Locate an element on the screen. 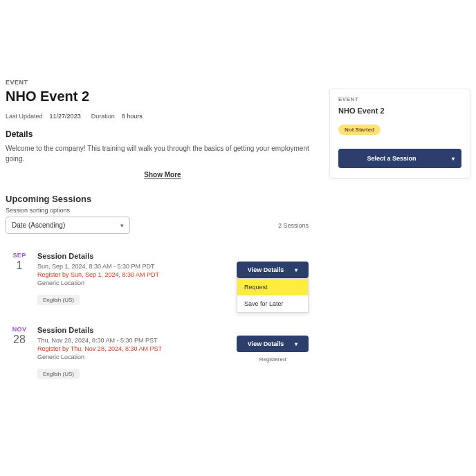  select-session-button: Select a Session ▾ is located at coordinates (400, 158).